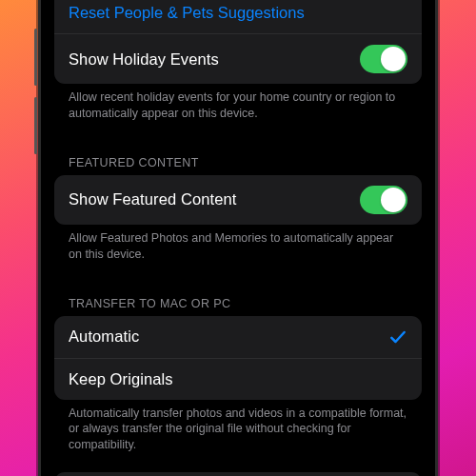  I want to click on featured-card: Show Featured Content, so click(238, 200).